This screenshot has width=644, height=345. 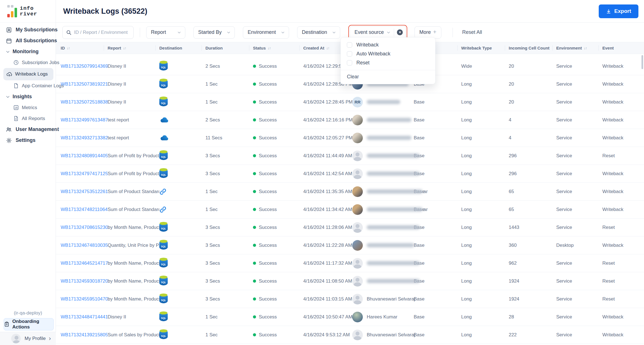 What do you see at coordinates (84, 173) in the screenshot?
I see `row-id-link: WB171324797417125` at bounding box center [84, 173].